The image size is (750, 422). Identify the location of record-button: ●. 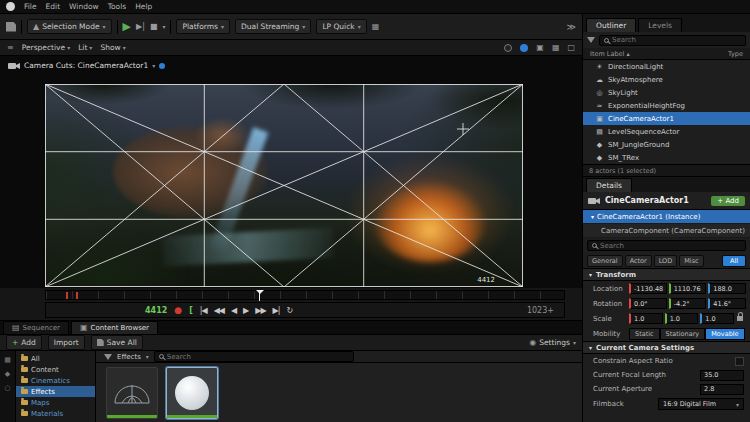
(178, 310).